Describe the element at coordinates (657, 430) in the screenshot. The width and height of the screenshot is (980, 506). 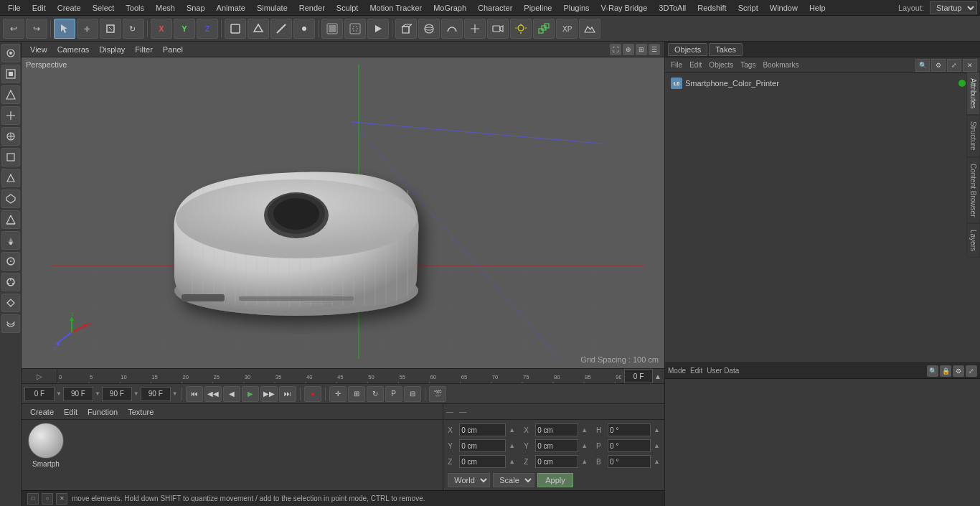
I see `coord-h-arrow: ▲` at that location.